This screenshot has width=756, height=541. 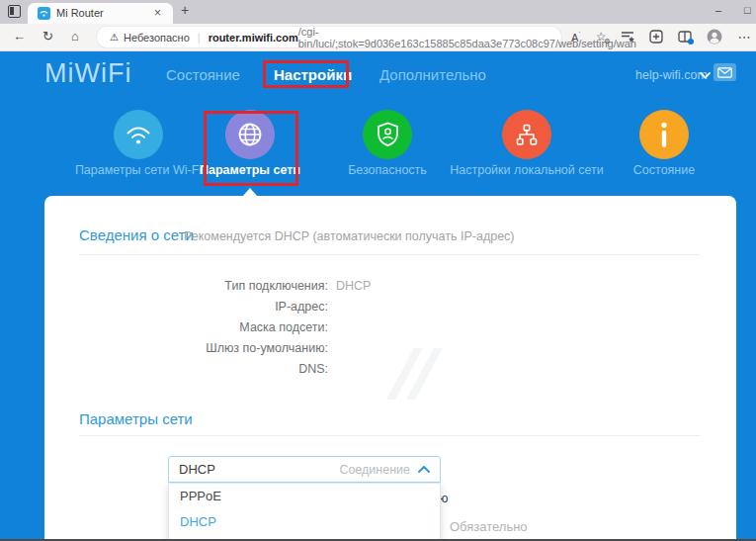 What do you see at coordinates (138, 135) in the screenshot?
I see `wifi-icon` at bounding box center [138, 135].